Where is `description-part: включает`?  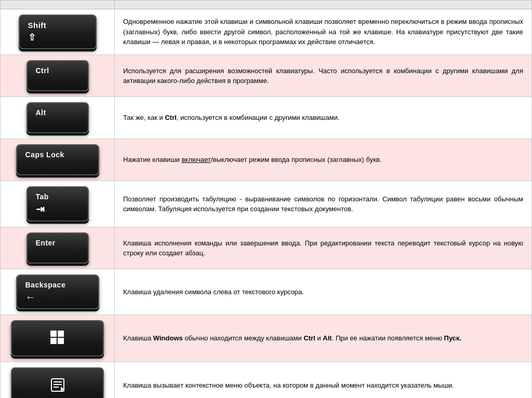 description-part: включает is located at coordinates (196, 160).